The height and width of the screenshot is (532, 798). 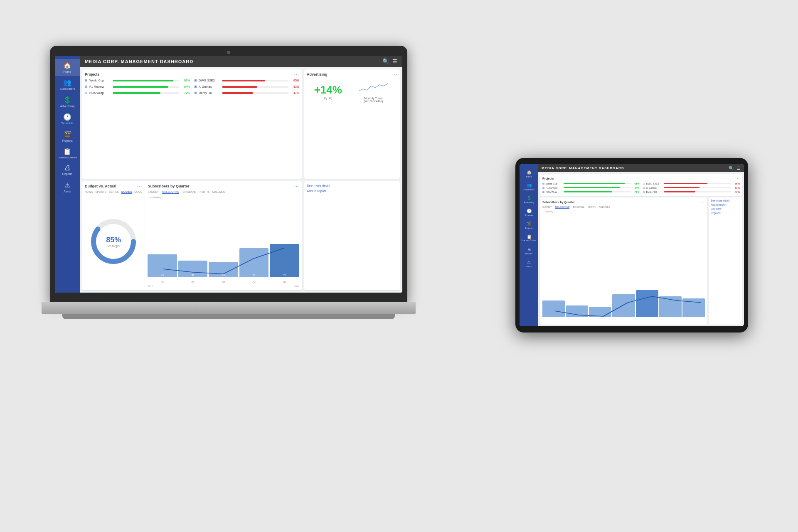 What do you see at coordinates (548, 179) in the screenshot?
I see `tablet-projects-title: Projects` at bounding box center [548, 179].